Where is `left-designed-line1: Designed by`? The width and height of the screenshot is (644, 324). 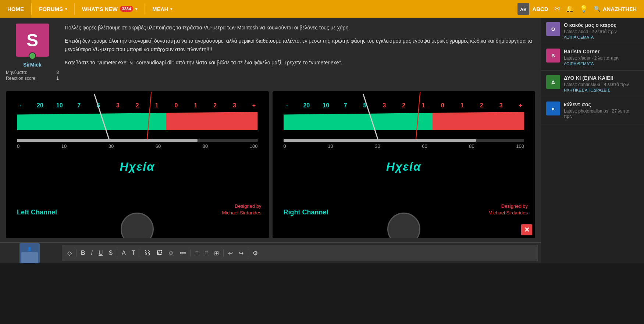
left-designed-line1: Designed by is located at coordinates (248, 206).